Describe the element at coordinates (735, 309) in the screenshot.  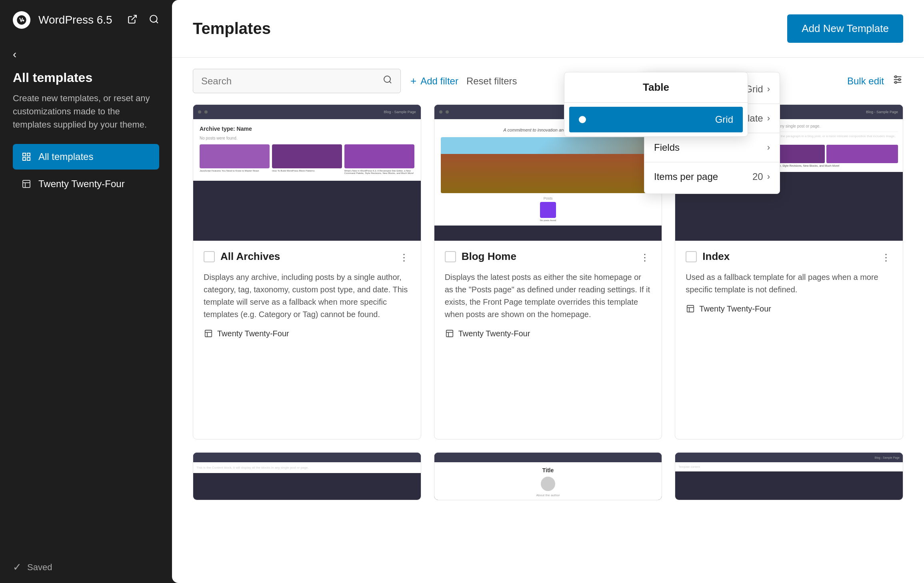
I see `theme-name-index: Twenty Twenty-Four` at that location.